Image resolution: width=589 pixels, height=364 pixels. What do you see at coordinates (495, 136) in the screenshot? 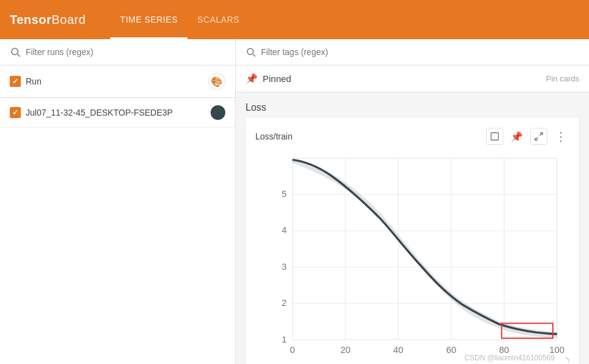
I see `expand-icon` at bounding box center [495, 136].